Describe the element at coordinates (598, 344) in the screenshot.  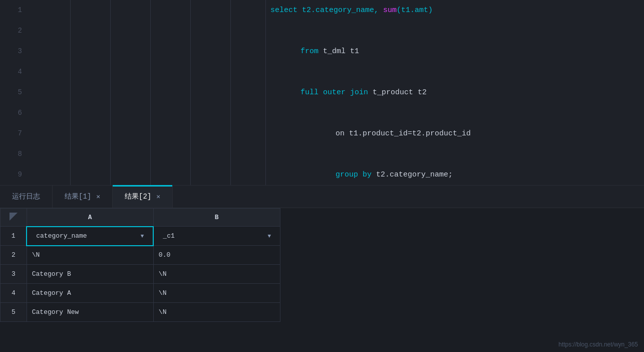
I see `footer-url: https://blog.csdn.net/wyn_365` at that location.